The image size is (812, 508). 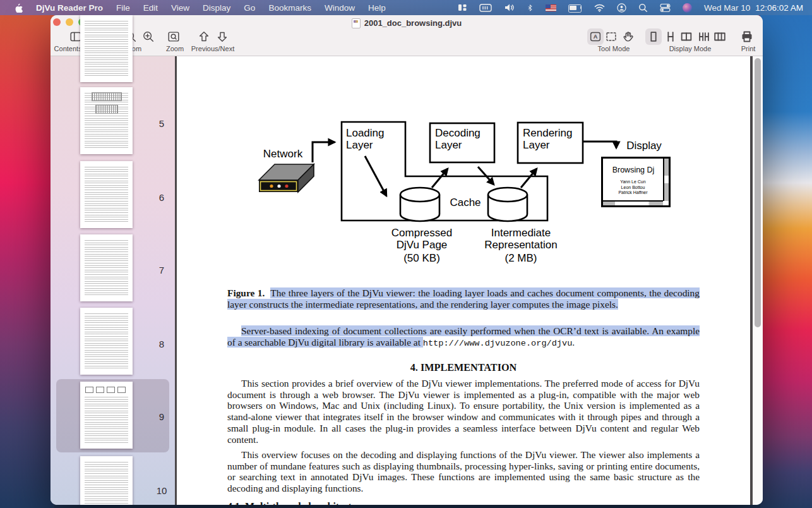 I want to click on menu-item-view: View, so click(x=181, y=8).